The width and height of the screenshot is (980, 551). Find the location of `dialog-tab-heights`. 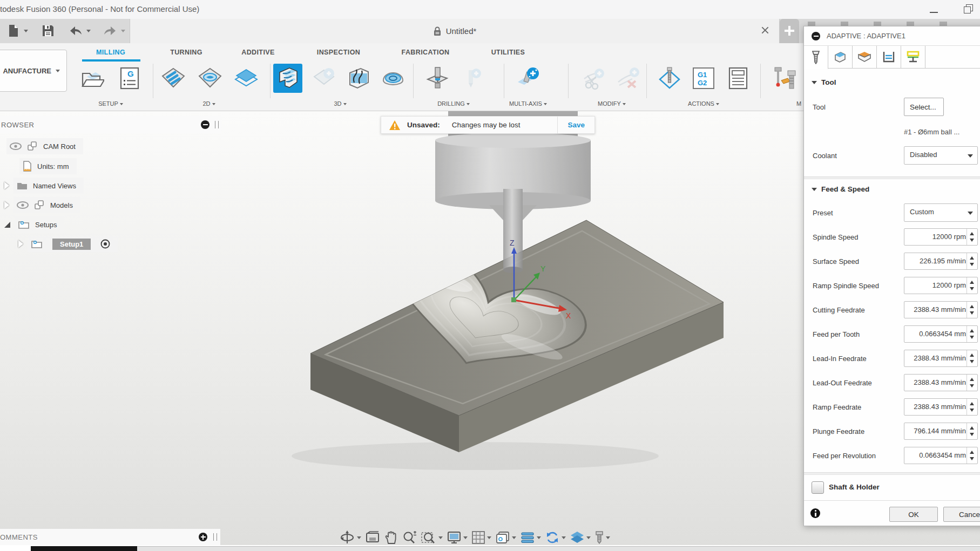

dialog-tab-heights is located at coordinates (865, 57).